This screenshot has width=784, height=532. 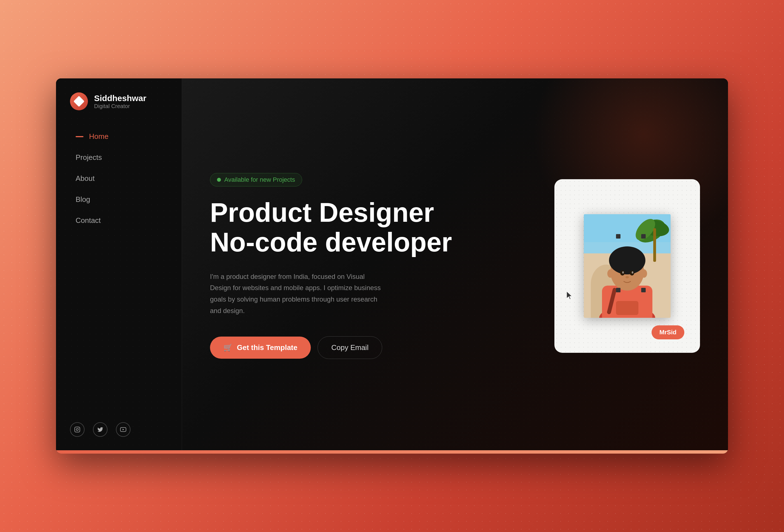 What do you see at coordinates (120, 98) in the screenshot?
I see `brand-name: Siddheshwar` at bounding box center [120, 98].